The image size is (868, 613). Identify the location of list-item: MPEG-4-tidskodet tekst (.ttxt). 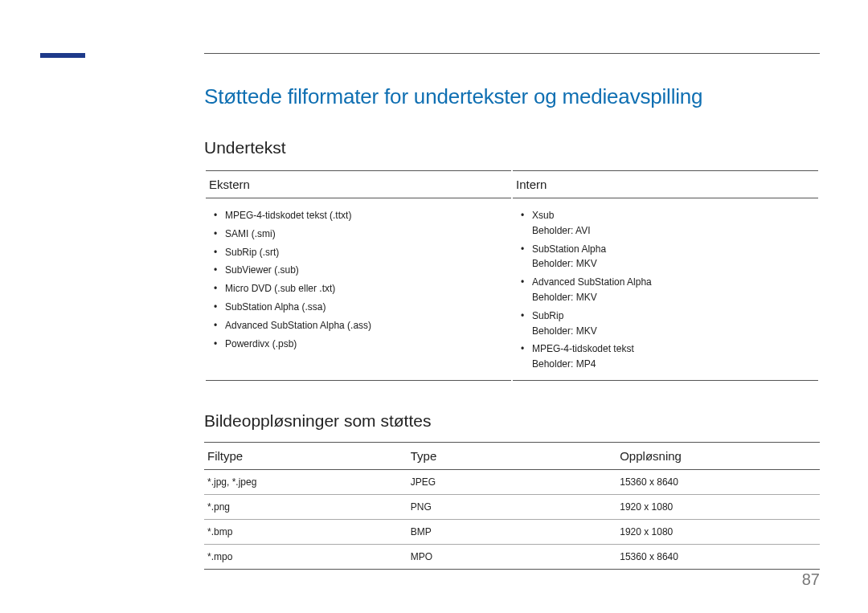
(368, 215).